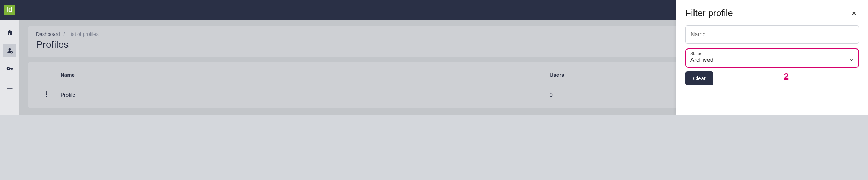 The width and height of the screenshot is (868, 180). What do you see at coordinates (709, 13) in the screenshot?
I see `filter-title: Filter profile` at bounding box center [709, 13].